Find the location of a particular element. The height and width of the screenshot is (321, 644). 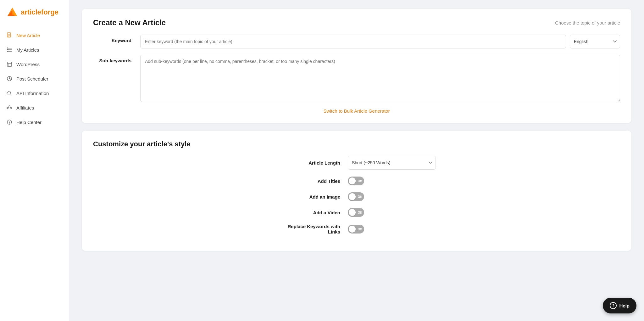

add-image-toggle-state: Off is located at coordinates (360, 197).